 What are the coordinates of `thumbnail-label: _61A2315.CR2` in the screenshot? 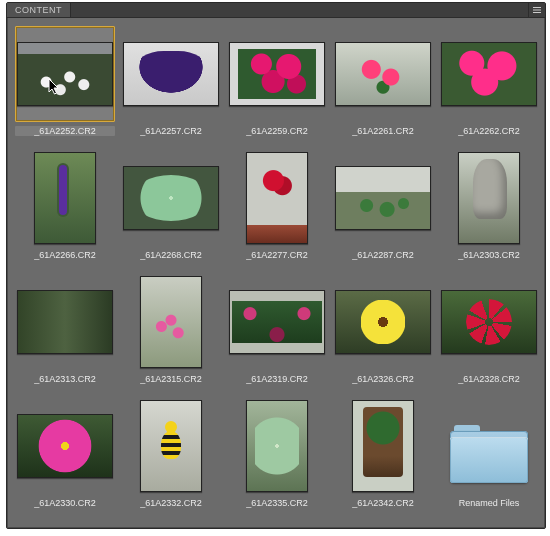 It's located at (171, 379).